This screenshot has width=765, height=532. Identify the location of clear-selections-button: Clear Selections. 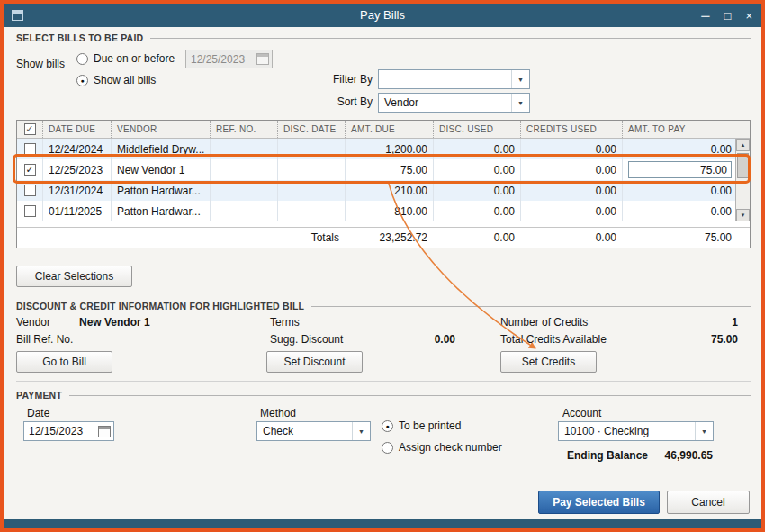
(74, 276).